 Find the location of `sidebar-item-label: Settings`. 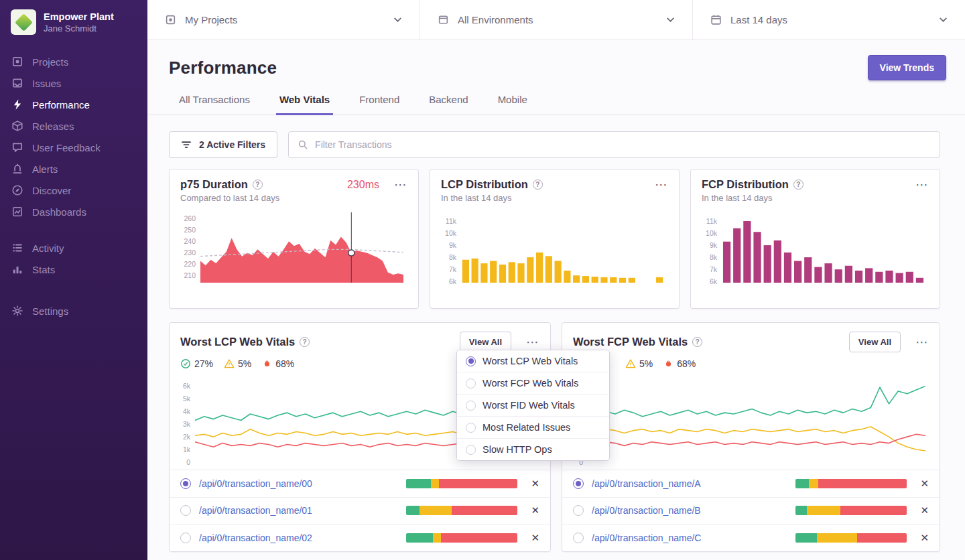

sidebar-item-label: Settings is located at coordinates (50, 311).